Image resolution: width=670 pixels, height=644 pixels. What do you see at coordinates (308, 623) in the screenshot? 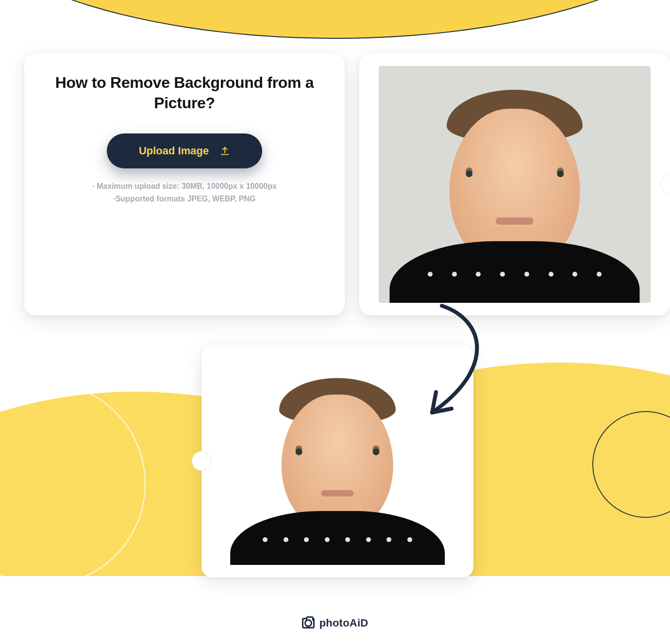
I see `camera-icon` at bounding box center [308, 623].